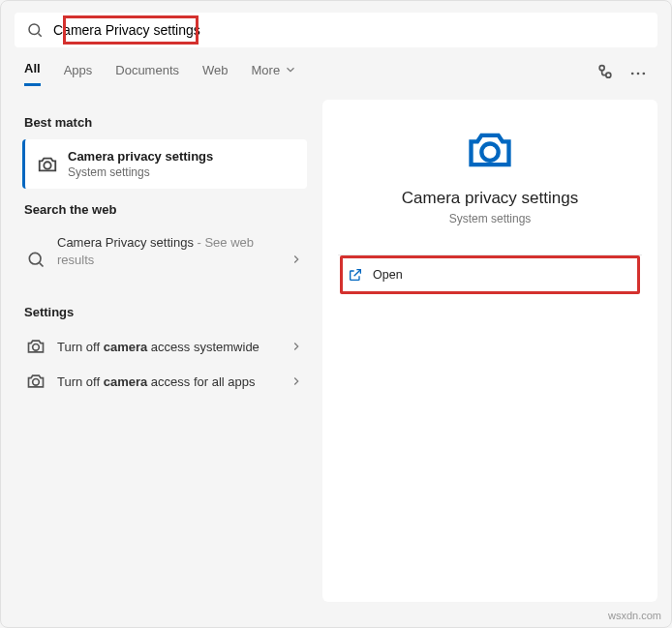 The width and height of the screenshot is (672, 628). What do you see at coordinates (168, 382) in the screenshot?
I see `settings-item-label: Turn off camera access for all apps` at bounding box center [168, 382].